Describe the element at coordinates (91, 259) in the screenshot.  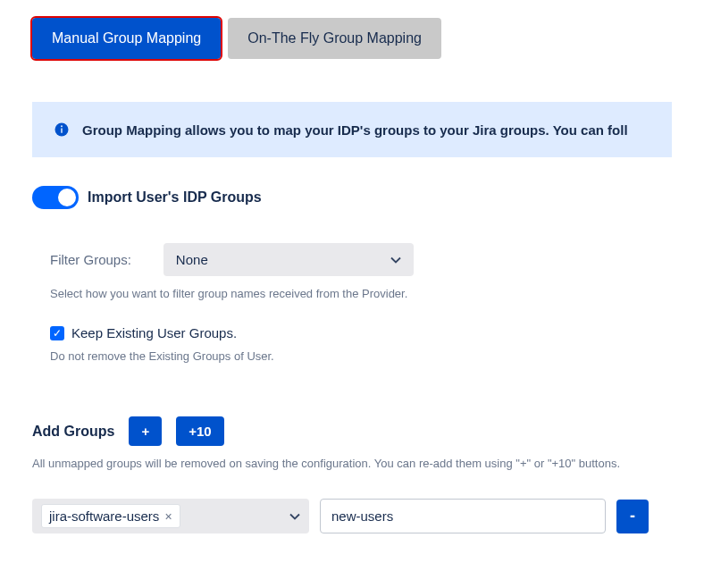
I see `filter-groups-label: Filter Groups:` at that location.